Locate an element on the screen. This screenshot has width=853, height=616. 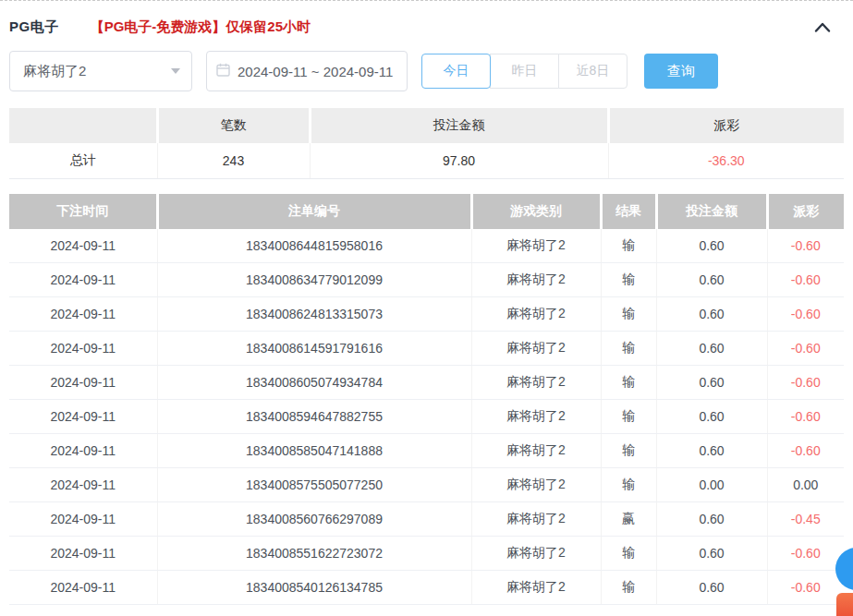
cell-bet-amount: 0.00 is located at coordinates (712, 486).